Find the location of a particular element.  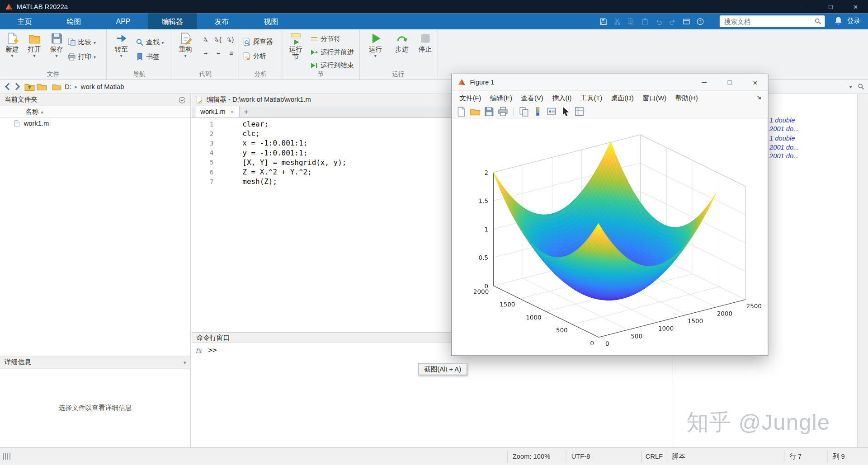

save-figure-icon is located at coordinates (489, 111).